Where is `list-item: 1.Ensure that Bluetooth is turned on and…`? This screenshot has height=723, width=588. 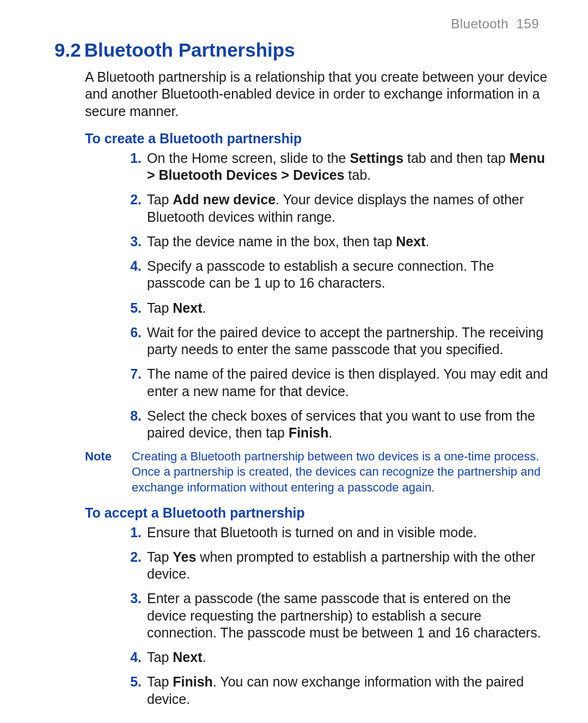 list-item: 1.Ensure that Bluetooth is turned on and… is located at coordinates (336, 533).